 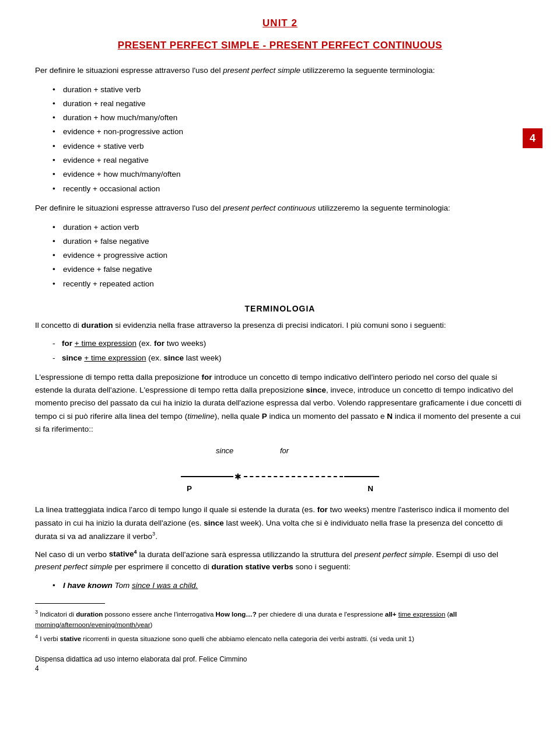 What do you see at coordinates (280, 404) in the screenshot?
I see `body-paragraph-1: L'espressione di tempo retta dalla prepo…` at bounding box center [280, 404].